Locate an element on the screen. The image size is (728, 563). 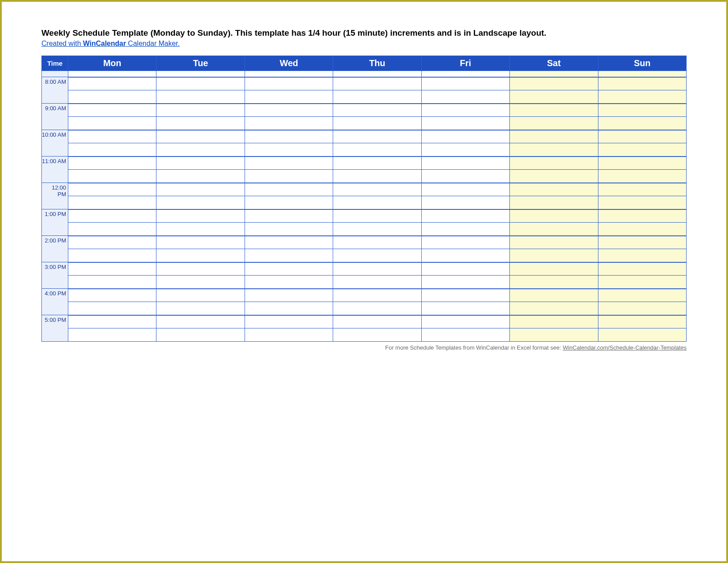
footer-link: WinCalendar.com/Schedule-Calendar-Templa… is located at coordinates (625, 347).